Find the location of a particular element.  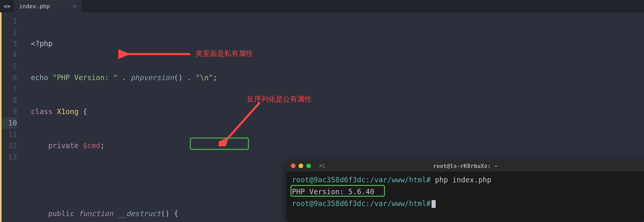

terminal-body: root@9ac358d6f3dc:/var/www/html# php ind… is located at coordinates (466, 192).